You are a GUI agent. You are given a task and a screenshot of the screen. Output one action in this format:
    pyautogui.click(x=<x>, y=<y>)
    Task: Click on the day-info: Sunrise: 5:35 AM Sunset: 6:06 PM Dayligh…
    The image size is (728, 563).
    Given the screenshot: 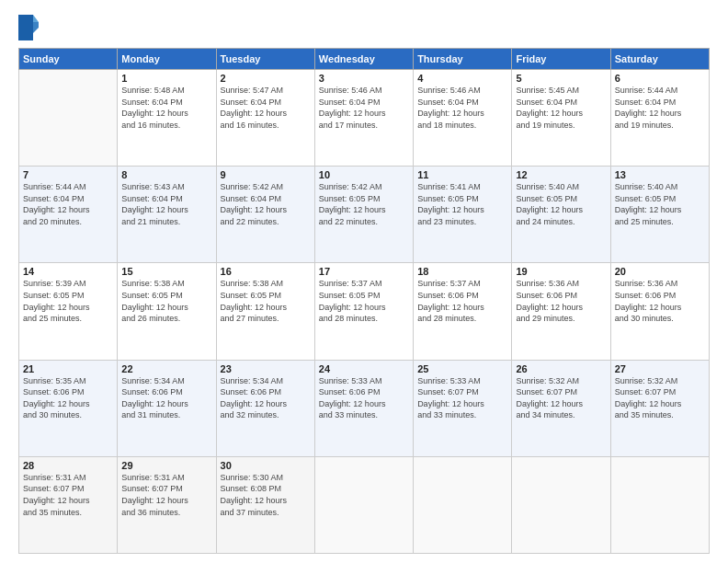 What is the action you would take?
    pyautogui.click(x=68, y=398)
    